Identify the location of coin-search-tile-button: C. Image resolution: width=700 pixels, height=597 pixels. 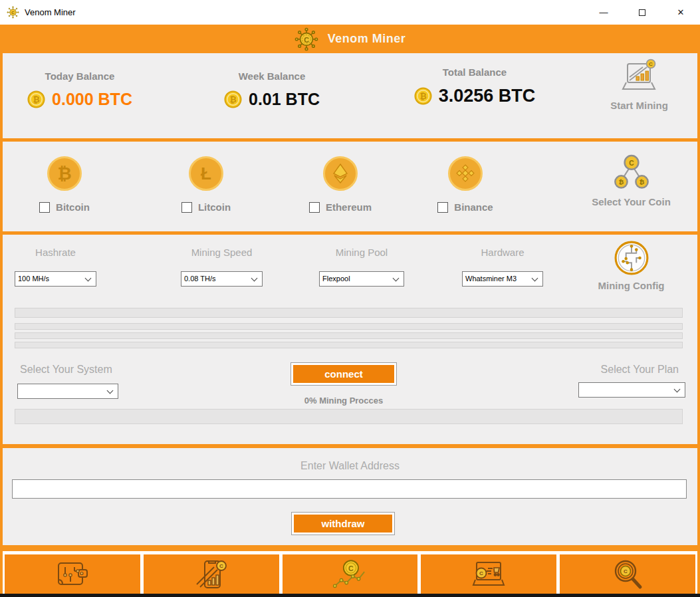
(628, 574).